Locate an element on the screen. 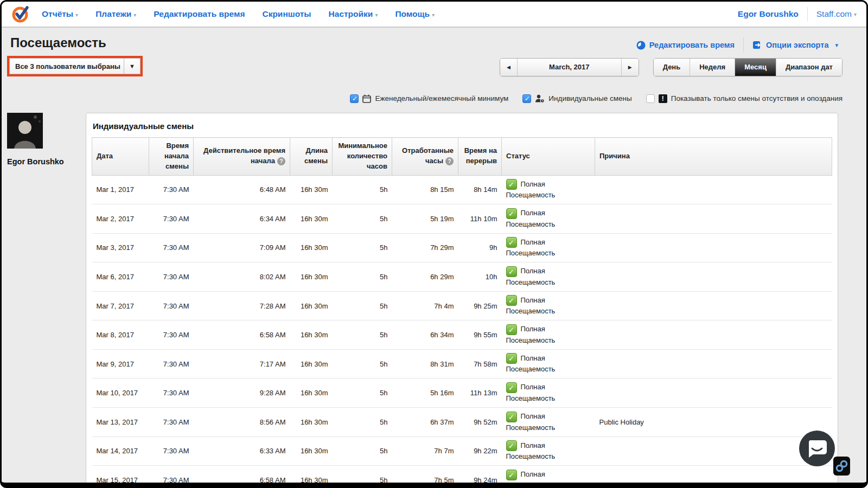  view-button: День is located at coordinates (672, 67).